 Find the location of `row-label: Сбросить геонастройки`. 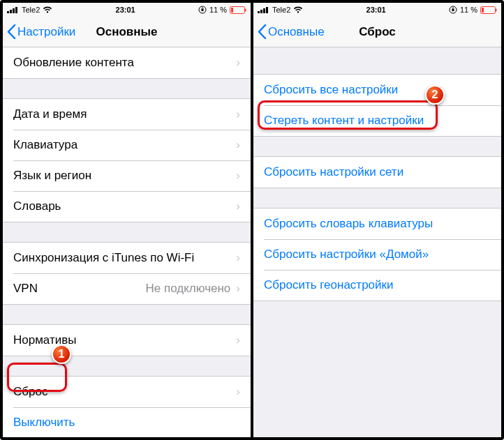

row-label: Сбросить геонастройки is located at coordinates (377, 285).